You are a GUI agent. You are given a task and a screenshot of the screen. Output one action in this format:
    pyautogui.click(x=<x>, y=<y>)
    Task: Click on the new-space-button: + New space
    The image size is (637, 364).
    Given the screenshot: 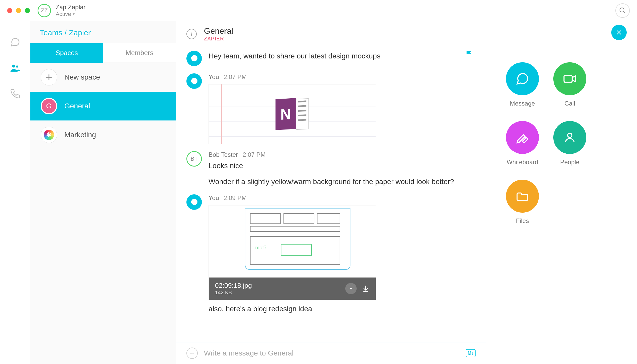 What is the action you would take?
    pyautogui.click(x=103, y=77)
    